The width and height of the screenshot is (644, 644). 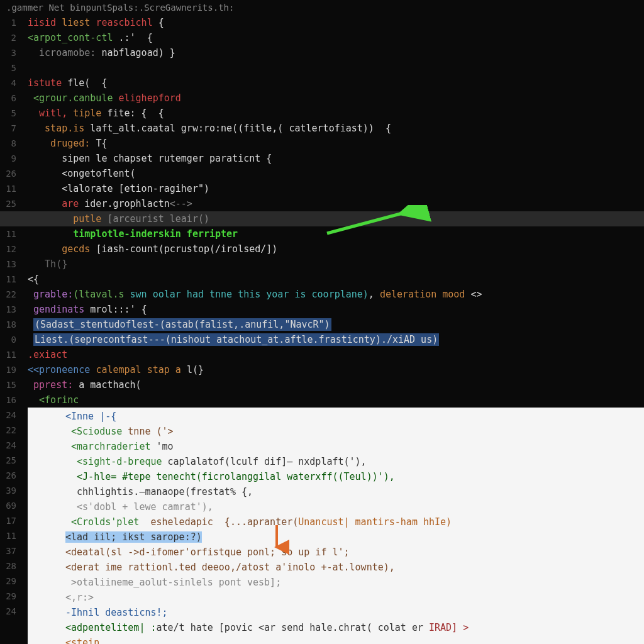 I want to click on line-number: 1, so click(x=8, y=23).